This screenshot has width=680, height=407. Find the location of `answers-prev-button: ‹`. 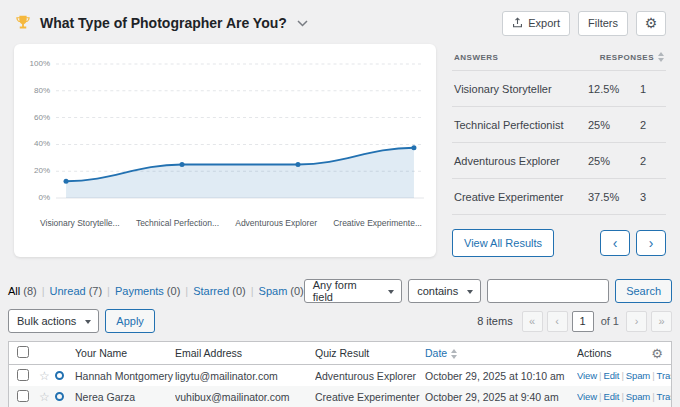

answers-prev-button: ‹ is located at coordinates (615, 243).